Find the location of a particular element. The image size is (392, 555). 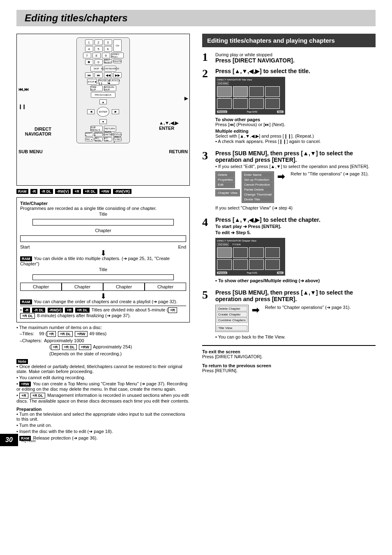

label-submenu: SUB MENU is located at coordinates (30, 152).